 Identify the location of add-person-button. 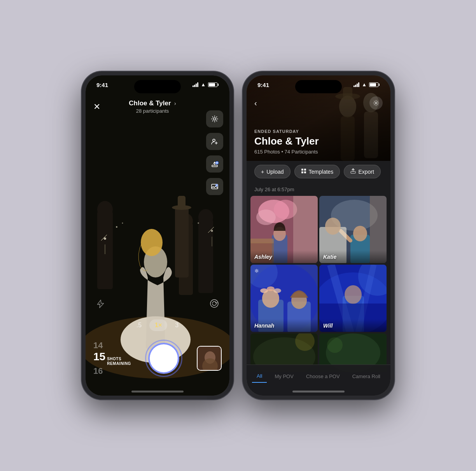
(215, 141).